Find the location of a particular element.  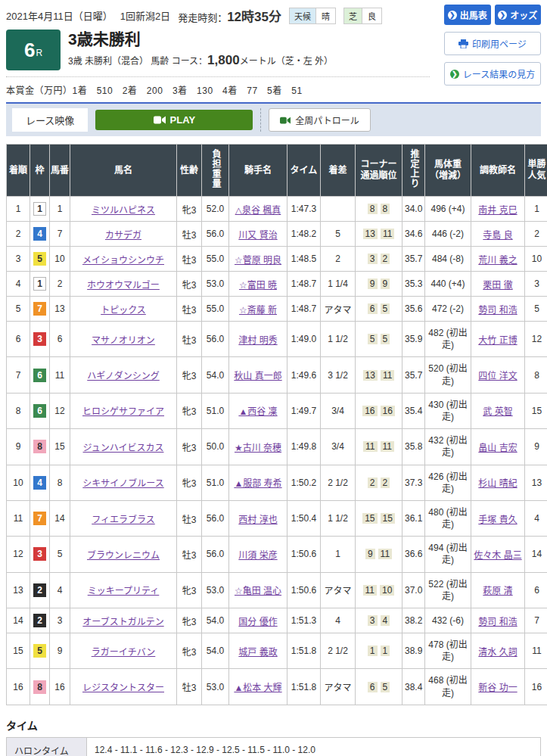

jockey-name-link: △泉谷 楓真 is located at coordinates (259, 210).